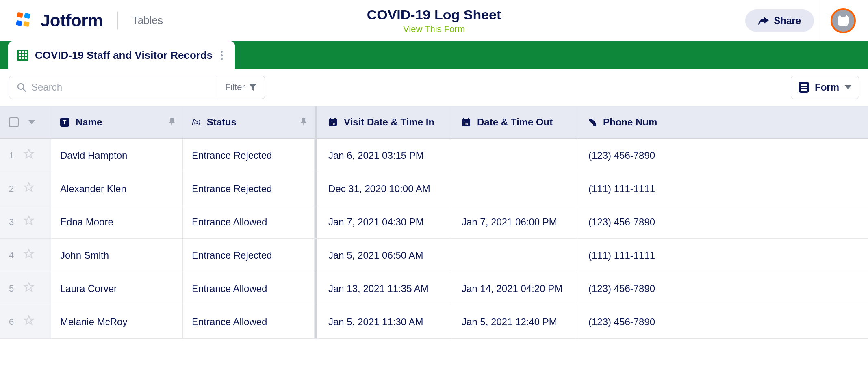 The height and width of the screenshot is (376, 868). I want to click on svg-text: T, so click(65, 122).